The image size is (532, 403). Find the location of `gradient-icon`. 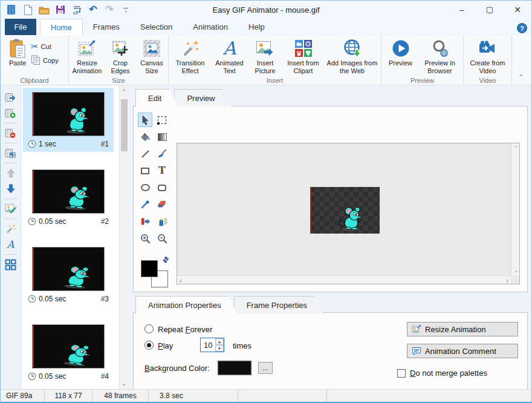

gradient-icon is located at coordinates (162, 137).